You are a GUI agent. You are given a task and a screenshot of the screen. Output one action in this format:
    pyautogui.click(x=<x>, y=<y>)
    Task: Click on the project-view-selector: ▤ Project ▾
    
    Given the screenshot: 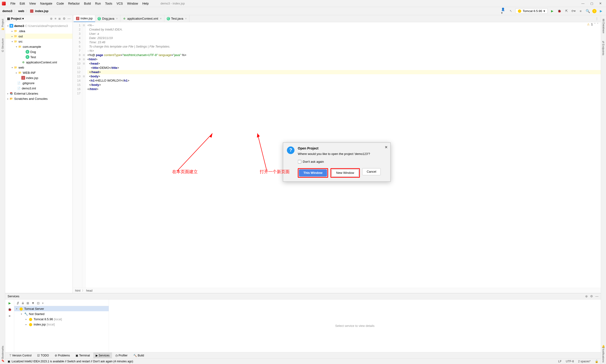 What is the action you would take?
    pyautogui.click(x=15, y=19)
    